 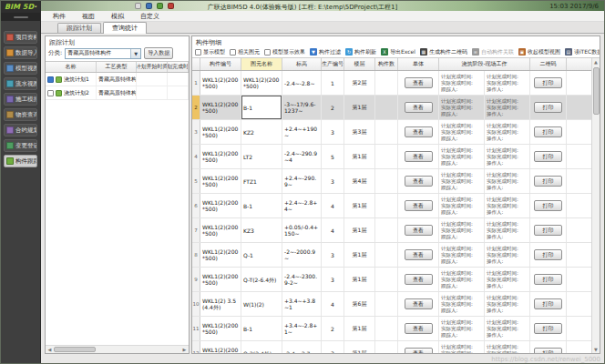 I want to click on auto-link-button: ∞自动构件关联, so click(x=493, y=53).